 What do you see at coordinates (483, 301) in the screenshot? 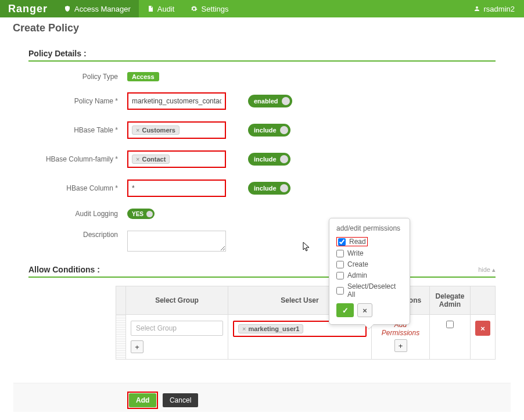
I see `col-actions` at bounding box center [483, 301].